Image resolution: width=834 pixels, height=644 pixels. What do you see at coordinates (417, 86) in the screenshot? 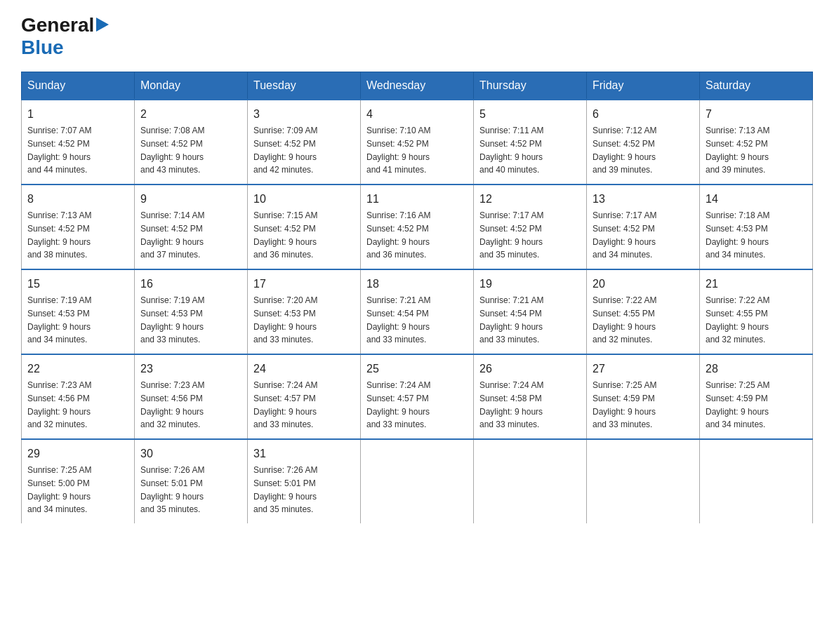
I see `header-wednesday: Wednesday` at bounding box center [417, 86].